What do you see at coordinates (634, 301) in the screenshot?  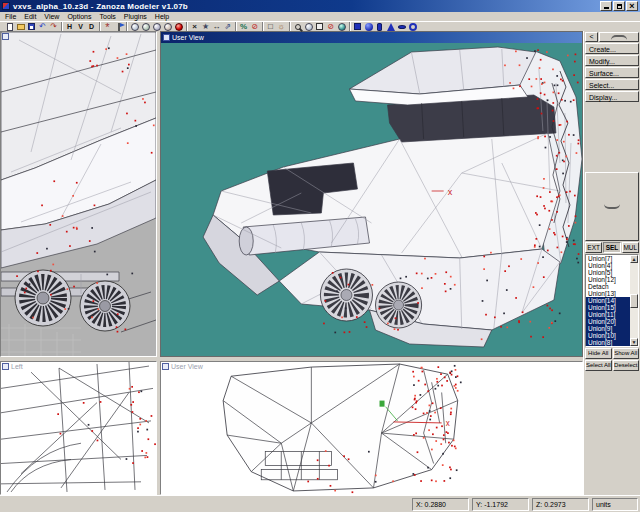 I see `scroll-thumb` at bounding box center [634, 301].